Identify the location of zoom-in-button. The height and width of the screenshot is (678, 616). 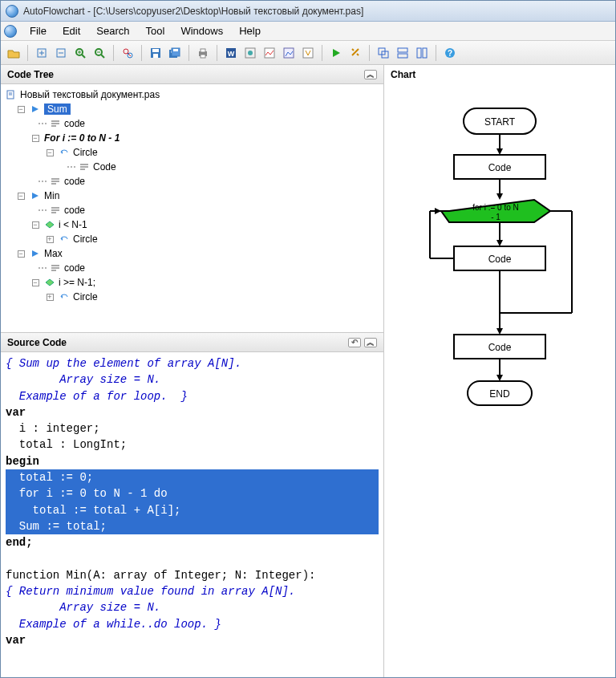
(80, 53).